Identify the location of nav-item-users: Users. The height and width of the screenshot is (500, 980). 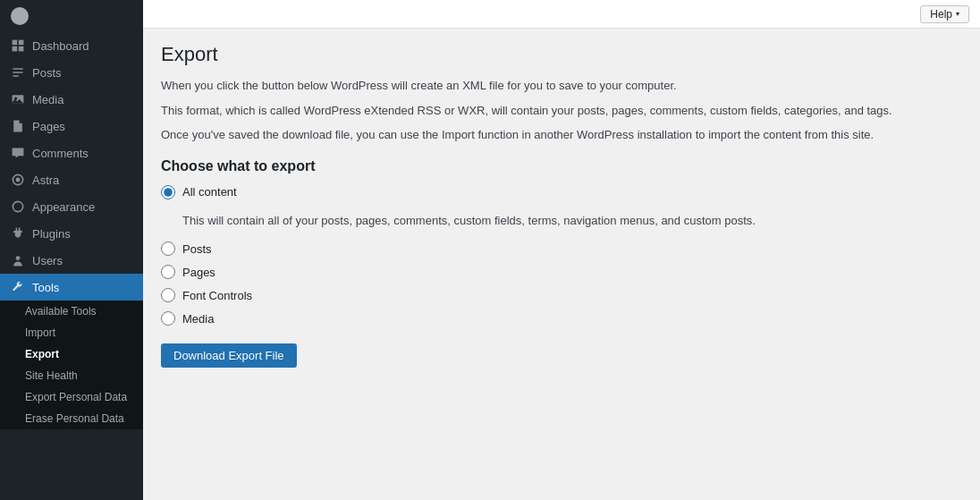
(72, 260).